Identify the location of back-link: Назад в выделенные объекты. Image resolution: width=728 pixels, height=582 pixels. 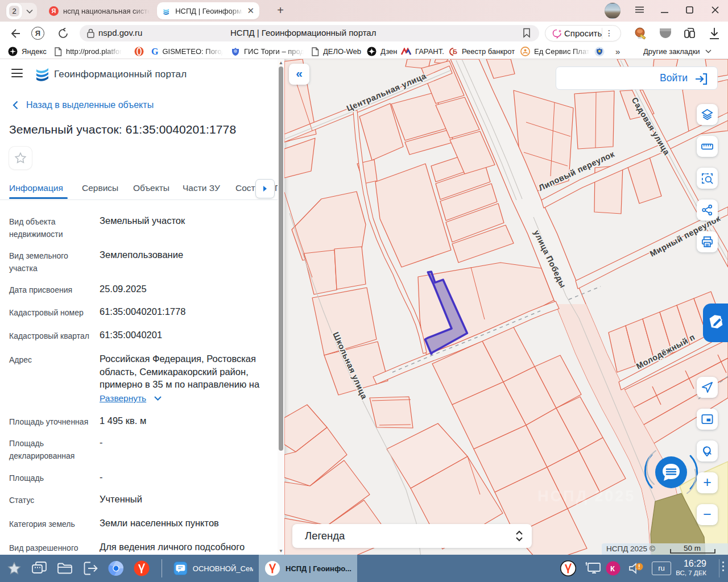
(83, 105).